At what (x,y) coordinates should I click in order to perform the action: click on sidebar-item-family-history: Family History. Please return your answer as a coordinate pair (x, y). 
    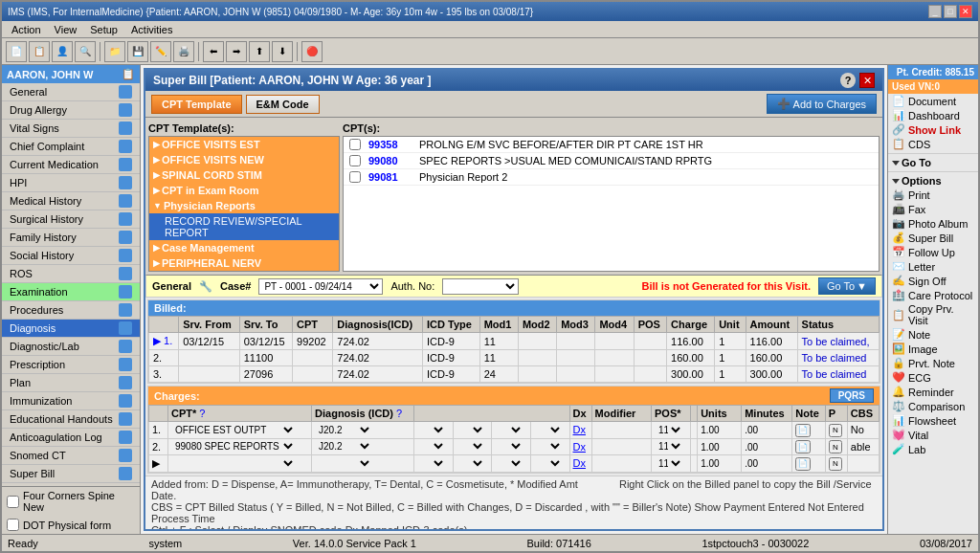
    Looking at the image, I should click on (71, 237).